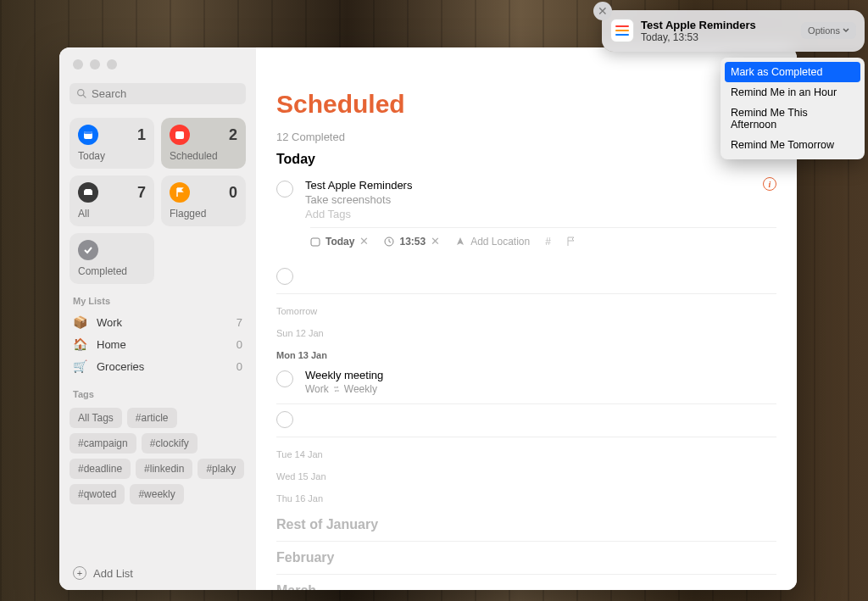 The image size is (868, 601). What do you see at coordinates (829, 31) in the screenshot?
I see `notification-options-button: Options` at bounding box center [829, 31].